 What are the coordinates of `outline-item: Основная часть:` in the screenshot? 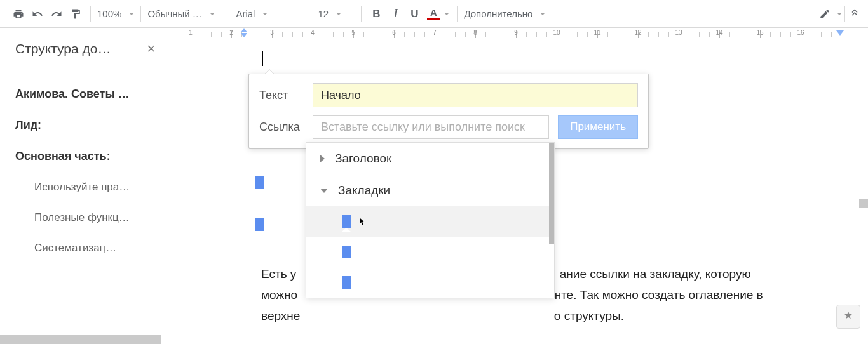 It's located at (85, 156).